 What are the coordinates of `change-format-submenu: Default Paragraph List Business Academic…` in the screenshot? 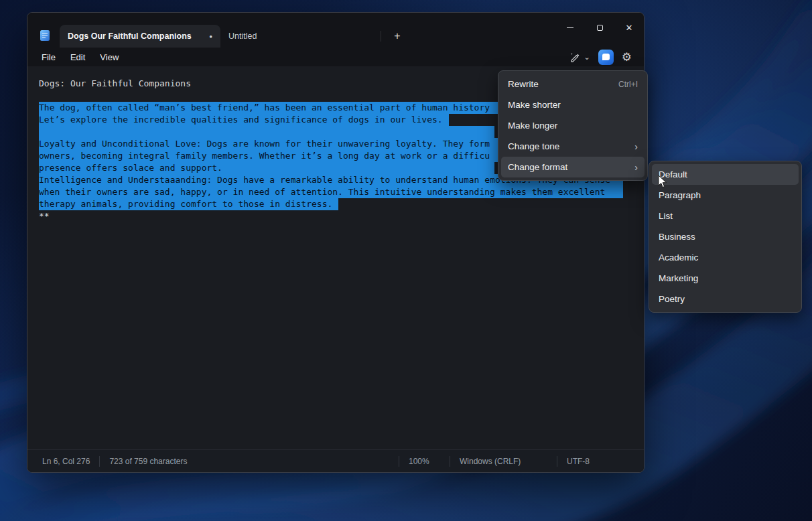 It's located at (725, 237).